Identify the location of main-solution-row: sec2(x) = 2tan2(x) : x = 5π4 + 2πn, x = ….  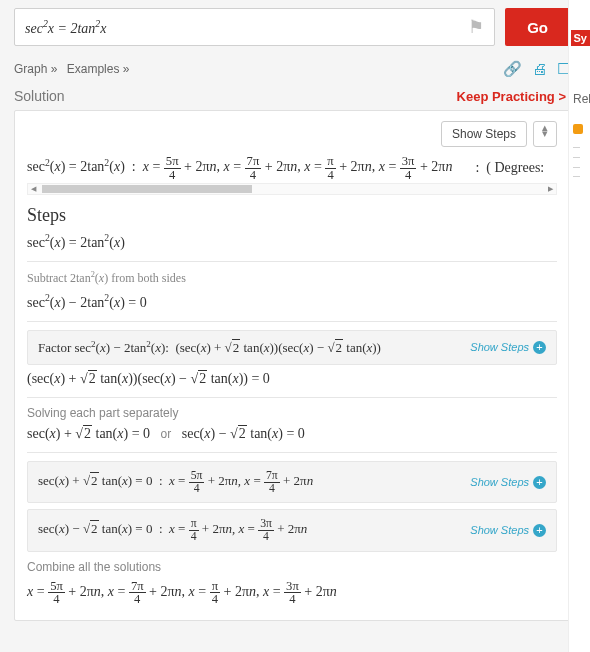
(292, 168).